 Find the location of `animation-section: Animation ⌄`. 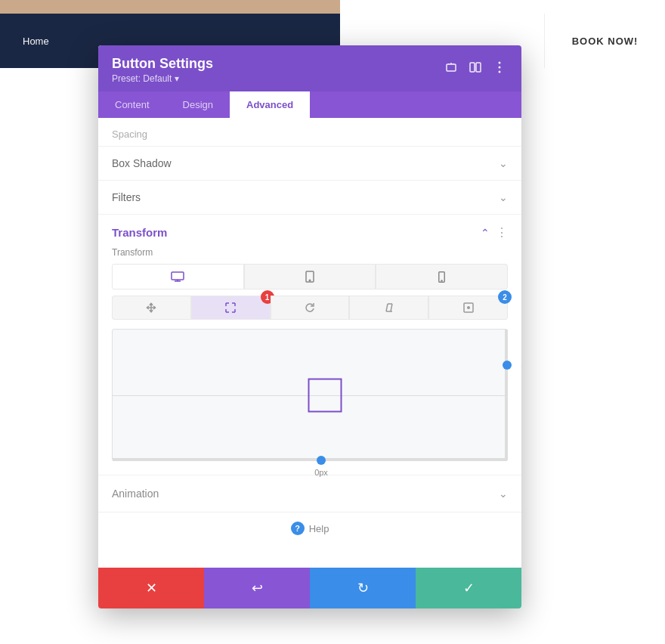

animation-section: Animation ⌄ is located at coordinates (310, 494).